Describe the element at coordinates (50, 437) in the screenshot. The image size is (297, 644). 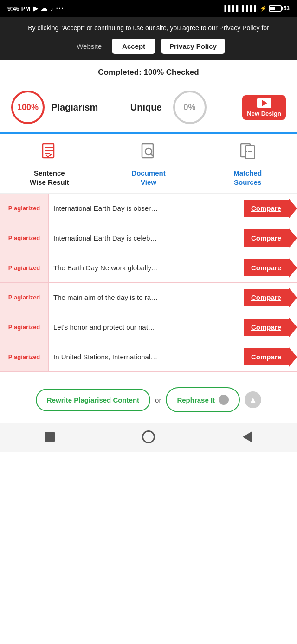
I see `stop-icon` at that location.